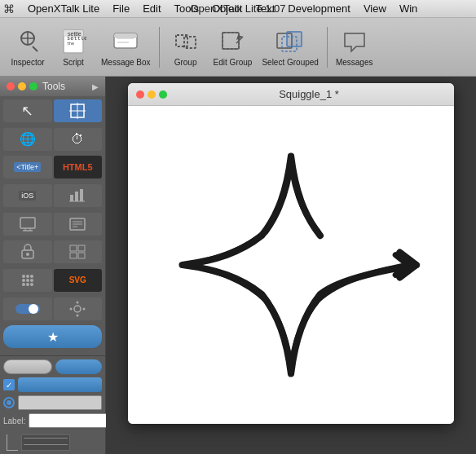 This screenshot has width=476, height=454. Describe the element at coordinates (290, 62) in the screenshot. I see `select-grouped-label: Select Grouped` at that location.